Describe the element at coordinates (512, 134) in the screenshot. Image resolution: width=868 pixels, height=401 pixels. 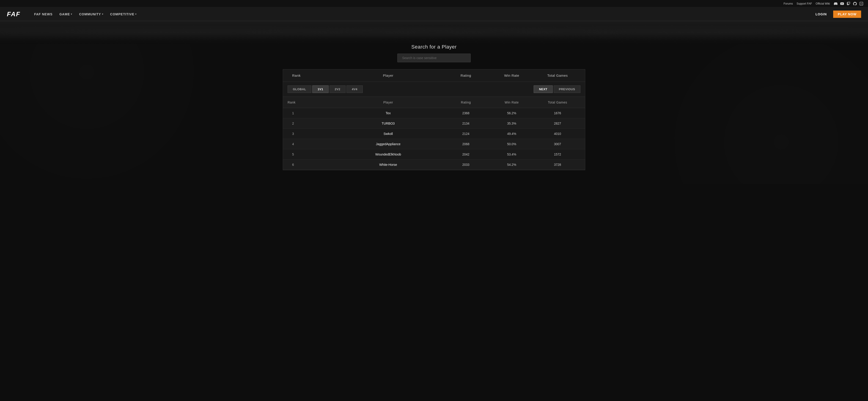
I see `cell-winrate: 49.4%` at that location.